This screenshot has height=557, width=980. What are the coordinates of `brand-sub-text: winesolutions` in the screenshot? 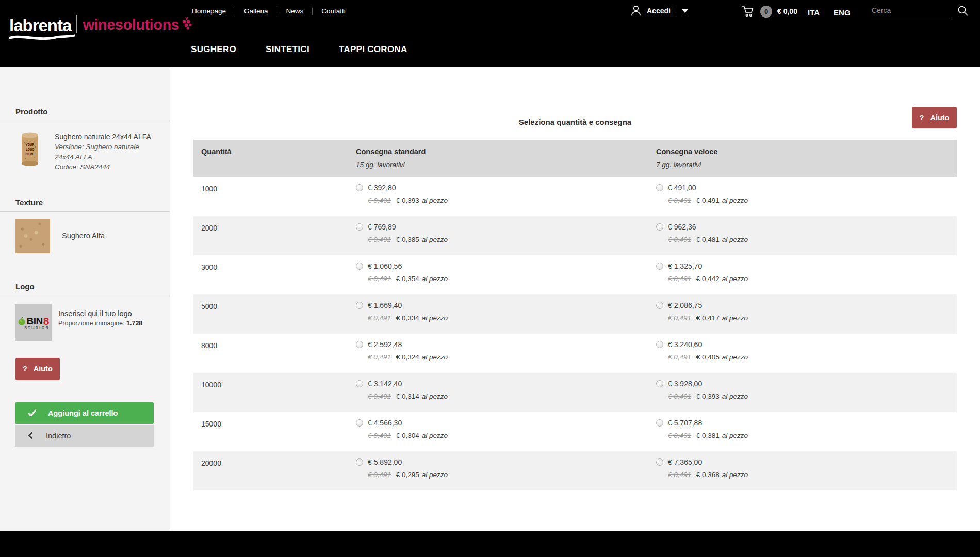 It's located at (131, 25).